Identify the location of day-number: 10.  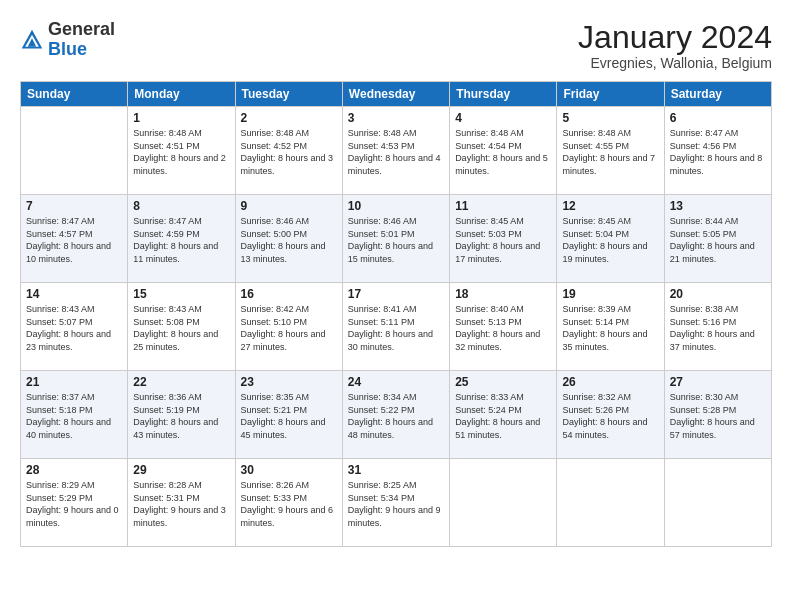
(396, 206).